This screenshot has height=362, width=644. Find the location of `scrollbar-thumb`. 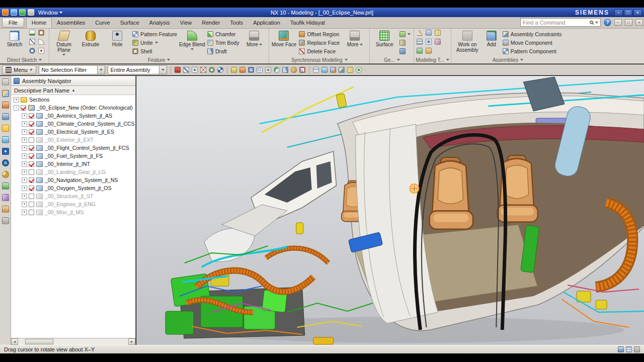

scrollbar-thumb is located at coordinates (39, 342).